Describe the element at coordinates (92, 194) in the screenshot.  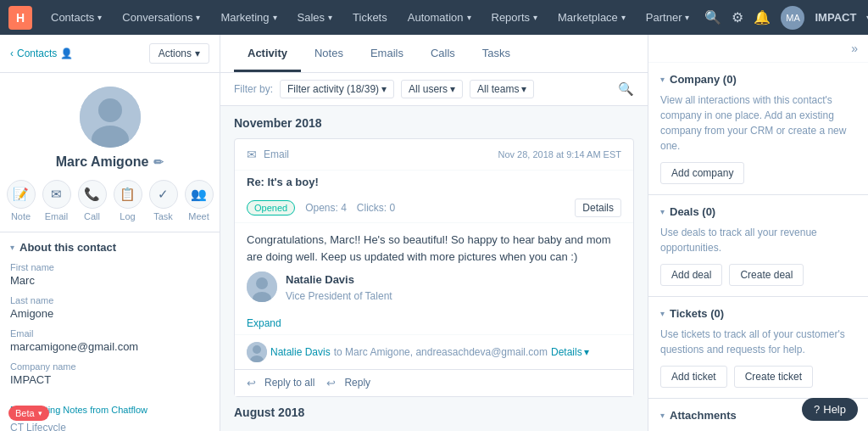
I see `call-icon: 📞` at that location.